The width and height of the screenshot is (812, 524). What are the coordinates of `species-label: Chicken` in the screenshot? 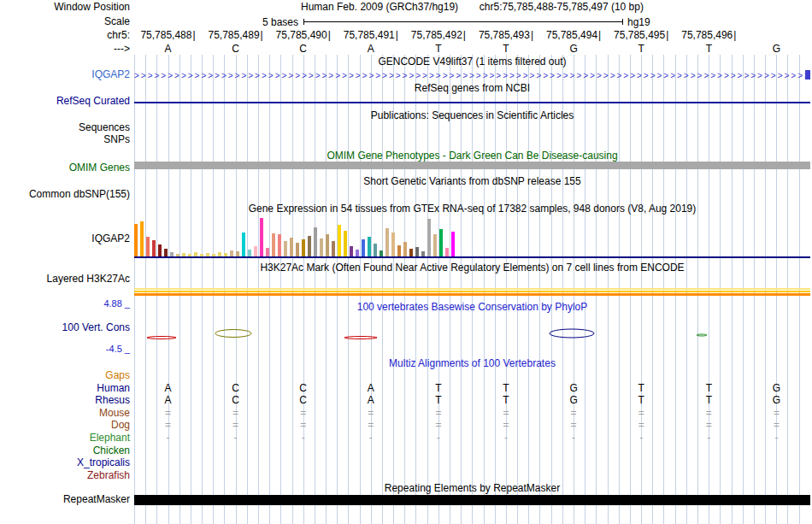 It's located at (65, 451).